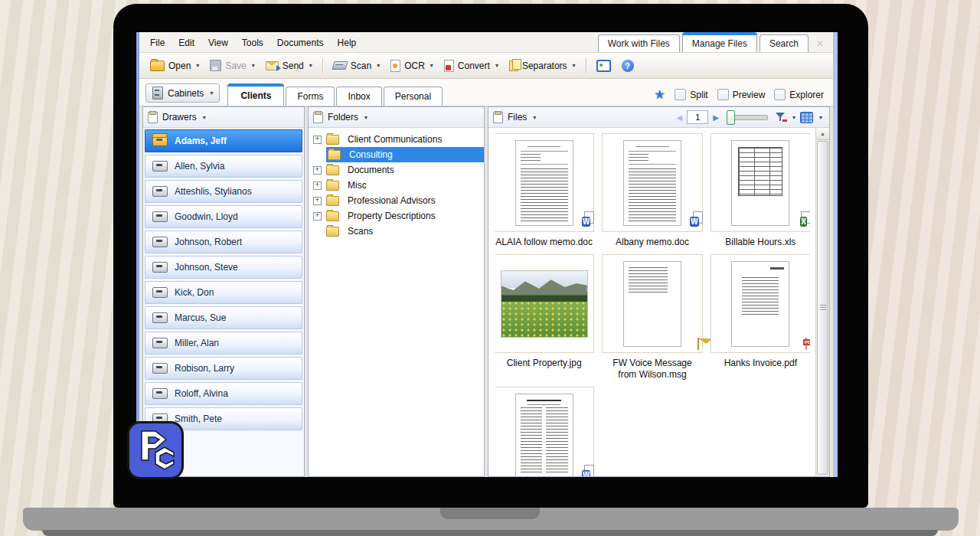 The image size is (980, 536). Describe the element at coordinates (760, 303) in the screenshot. I see `file-thumbnail: PDF` at that location.